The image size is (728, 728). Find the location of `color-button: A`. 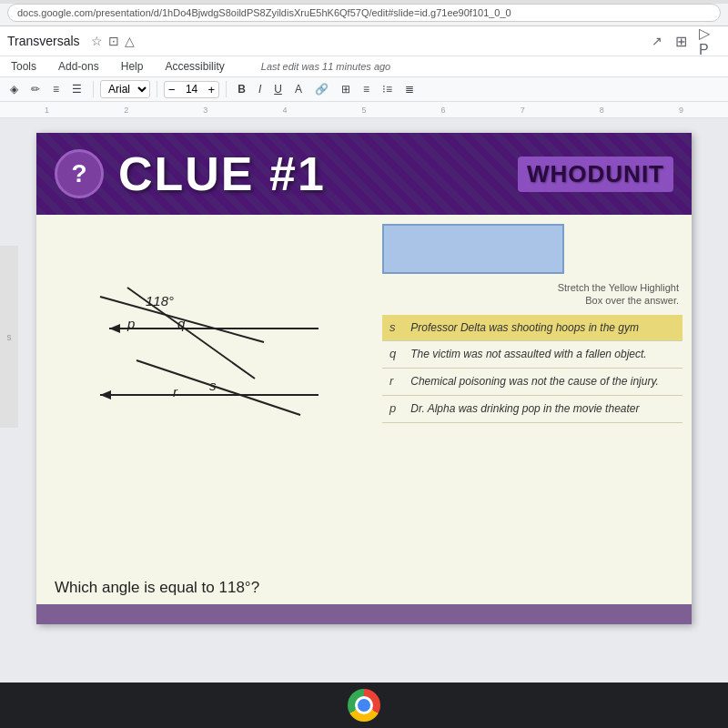

color-button: A is located at coordinates (298, 89).